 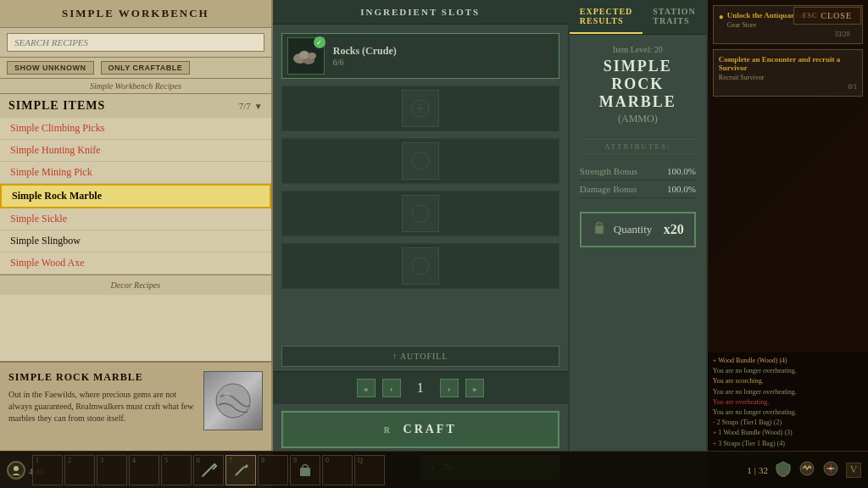 I want to click on hotbar-slot-0: 0, so click(x=337, y=470).